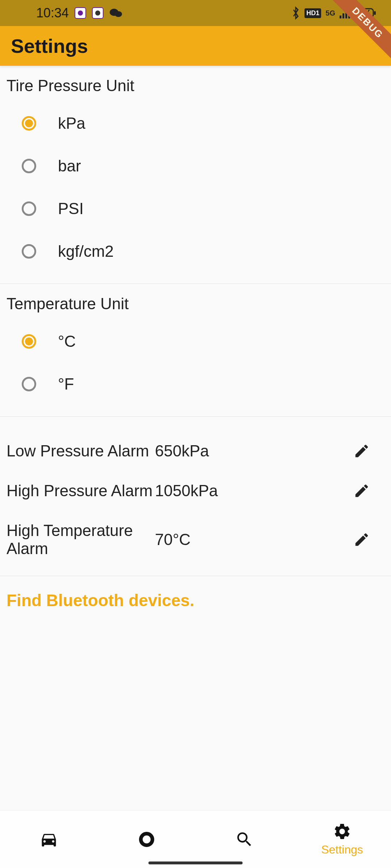 This screenshot has height=868, width=391. Describe the element at coordinates (362, 451) in the screenshot. I see `edit-low-pressure-button` at that location.